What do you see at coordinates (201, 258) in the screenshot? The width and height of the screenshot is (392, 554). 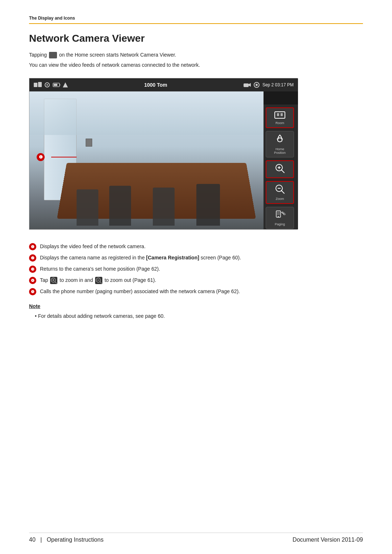 I see `bullet-text-2: Displays the camera name as registered i…` at bounding box center [201, 258].